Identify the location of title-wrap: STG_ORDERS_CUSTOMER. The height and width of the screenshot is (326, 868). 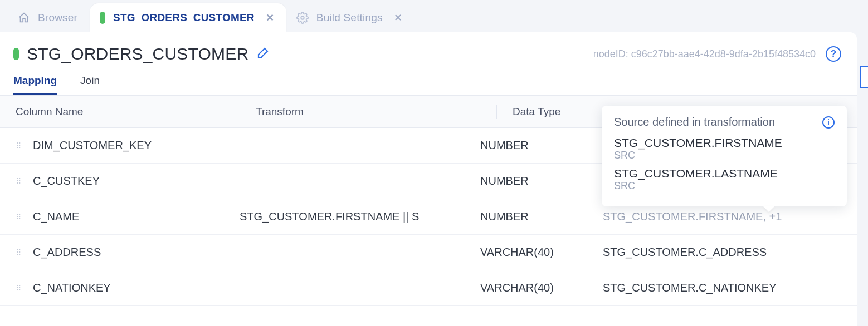
(142, 54).